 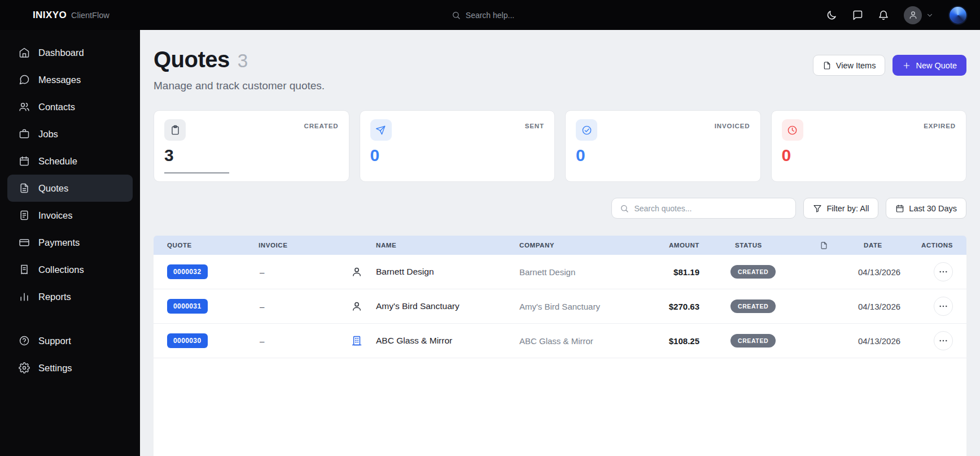 What do you see at coordinates (70, 80) in the screenshot?
I see `sidebar-item-messages: Messages` at bounding box center [70, 80].